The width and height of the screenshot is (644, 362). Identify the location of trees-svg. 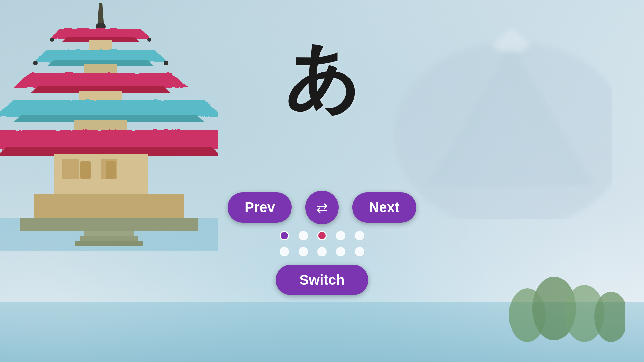
(566, 303).